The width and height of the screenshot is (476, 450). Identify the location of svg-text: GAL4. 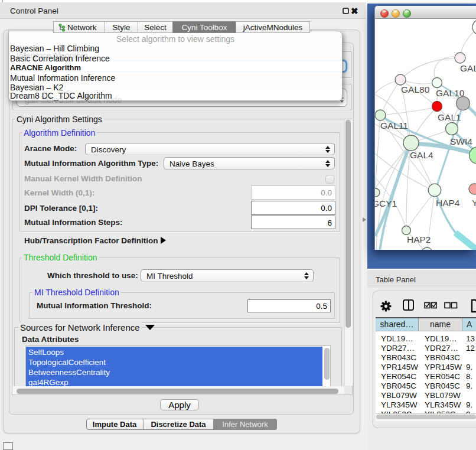
(422, 155).